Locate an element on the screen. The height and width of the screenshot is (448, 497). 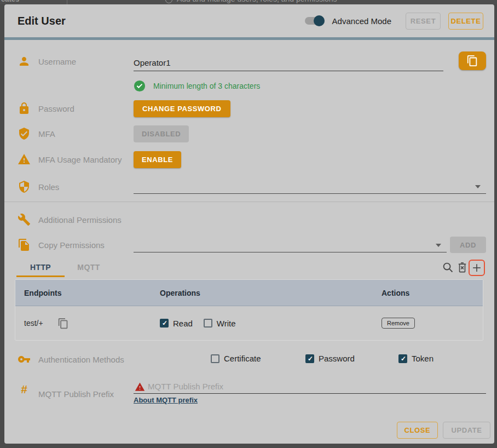
backdrop-subtitle: Add and manage users, roles, and permiss… is located at coordinates (251, 2).